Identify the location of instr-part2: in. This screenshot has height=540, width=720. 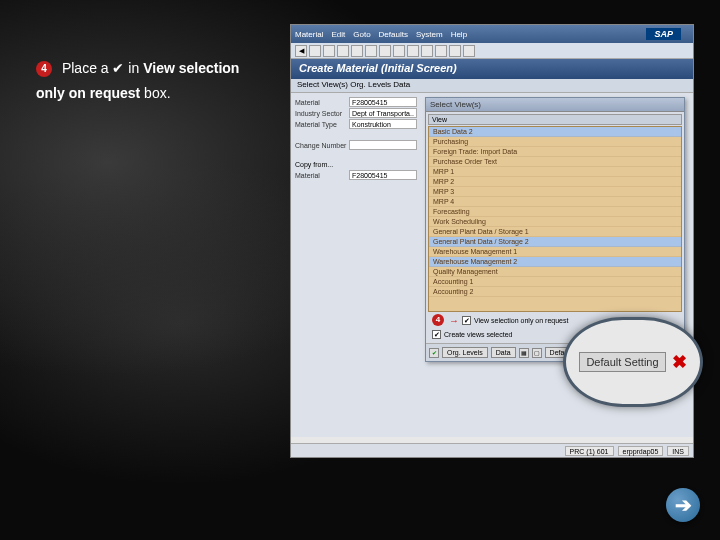
(134, 68).